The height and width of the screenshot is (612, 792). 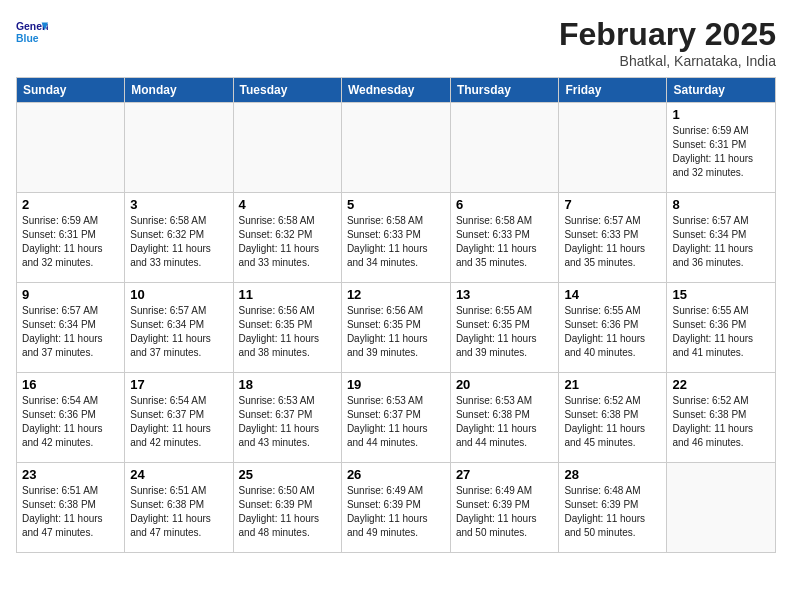 What do you see at coordinates (287, 90) in the screenshot?
I see `col-tuesday: Tuesday` at bounding box center [287, 90].